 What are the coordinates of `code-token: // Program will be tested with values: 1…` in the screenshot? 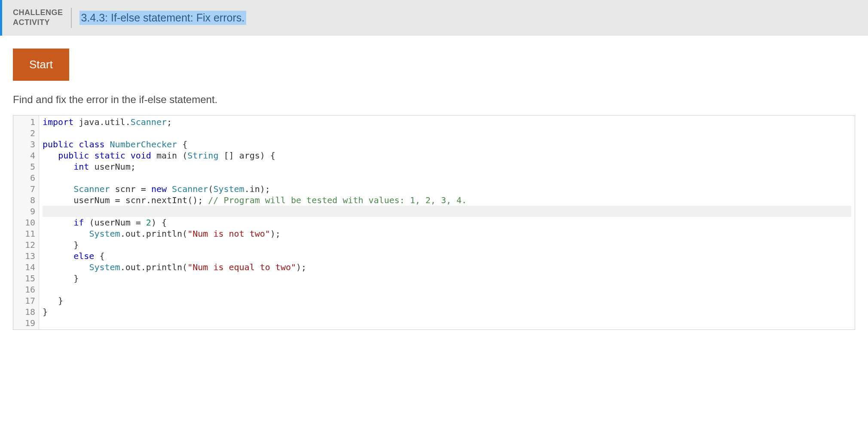 It's located at (337, 200).